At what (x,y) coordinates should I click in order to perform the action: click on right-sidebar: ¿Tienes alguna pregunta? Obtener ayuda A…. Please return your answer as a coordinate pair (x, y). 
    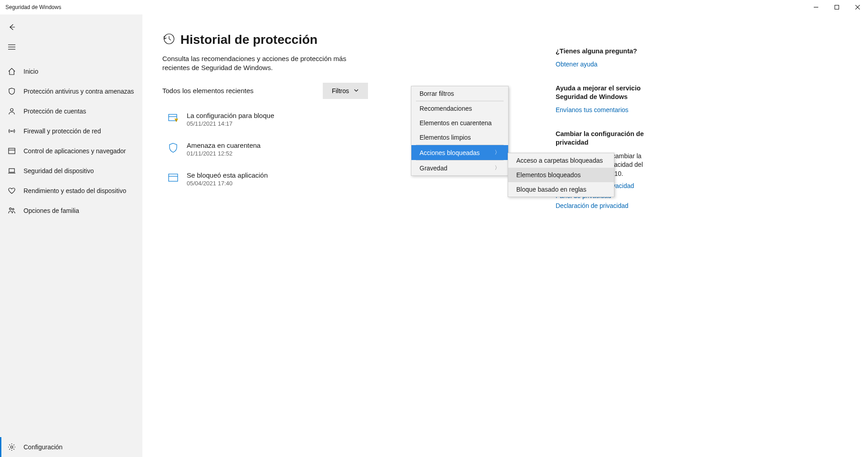
    Looking at the image, I should click on (614, 245).